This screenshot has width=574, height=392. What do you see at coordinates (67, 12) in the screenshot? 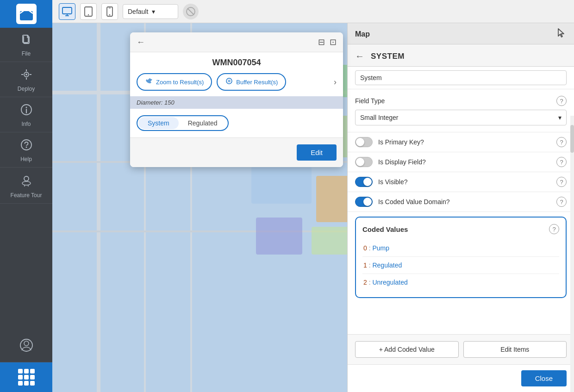
I see `desktop-device-btn` at bounding box center [67, 12].